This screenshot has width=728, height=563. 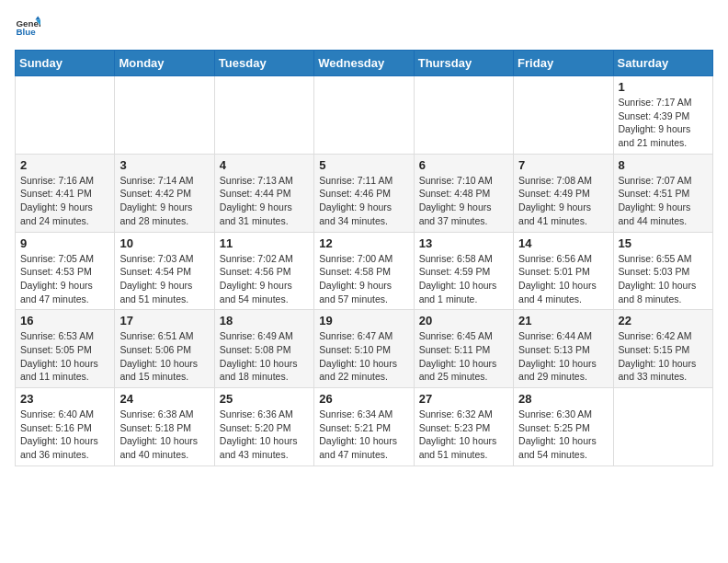 I want to click on day-number: 15, so click(x=664, y=243).